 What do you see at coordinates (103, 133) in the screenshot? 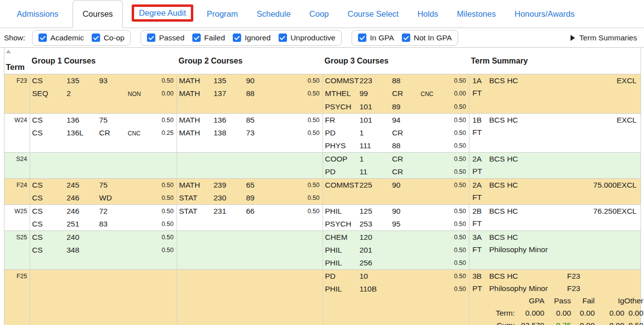
I see `group1-cell: CS136750.50CS136LCRCNC0.25` at bounding box center [103, 133].